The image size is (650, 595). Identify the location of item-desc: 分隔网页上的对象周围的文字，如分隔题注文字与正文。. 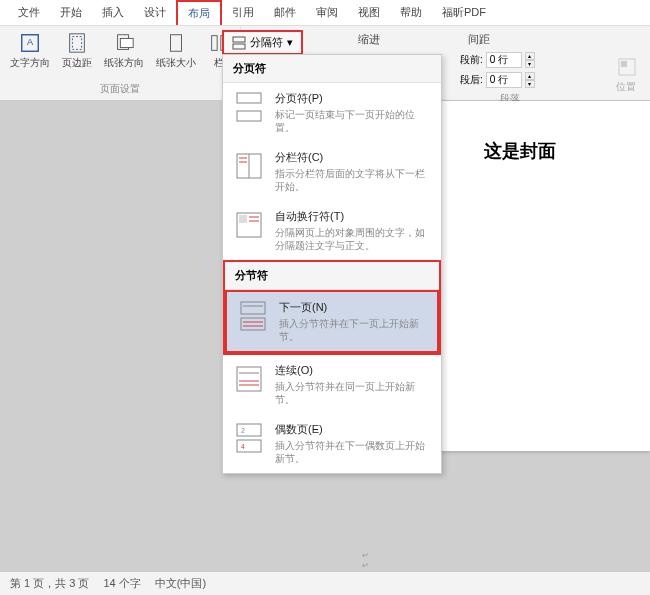
(353, 239).